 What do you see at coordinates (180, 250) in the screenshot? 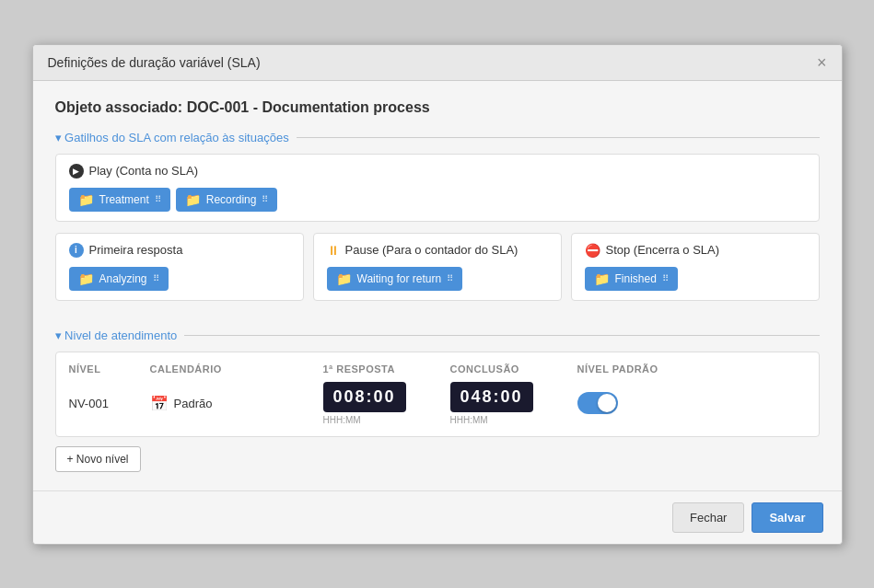
I see `primeira-resposta-header: i Primeira resposta` at bounding box center [180, 250].